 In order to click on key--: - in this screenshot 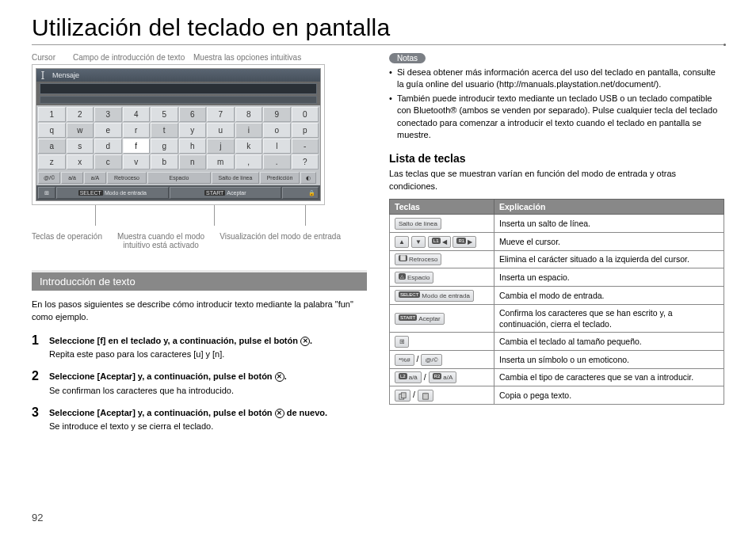, I will do `click(306, 146)`.